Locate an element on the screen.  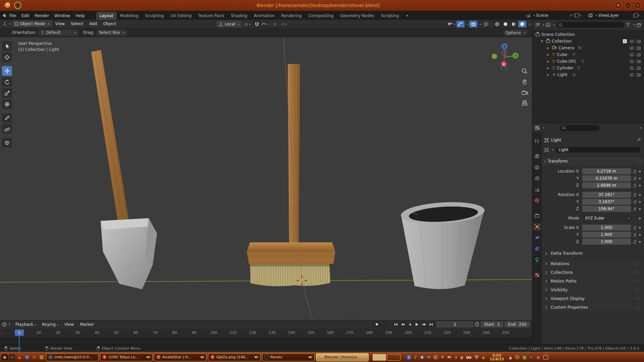
tab-geometry-nodes: Geometry Nodes is located at coordinates (358, 16).